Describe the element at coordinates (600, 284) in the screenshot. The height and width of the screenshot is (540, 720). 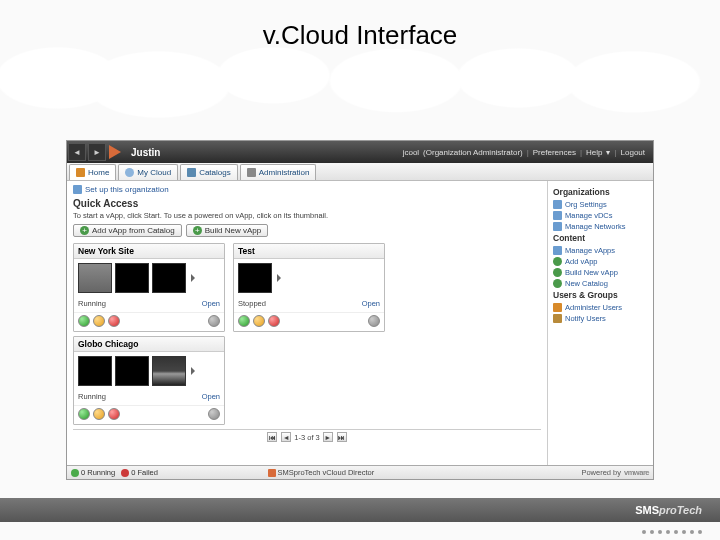
I see `sidebar-new-catalog: New Catalog` at that location.